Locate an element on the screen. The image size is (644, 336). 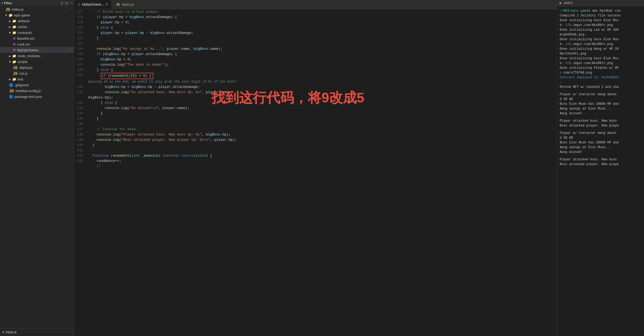
terminal-panel: ▶ shell ~/003/epic-game$ npx hardhat run… is located at coordinates (600, 168).